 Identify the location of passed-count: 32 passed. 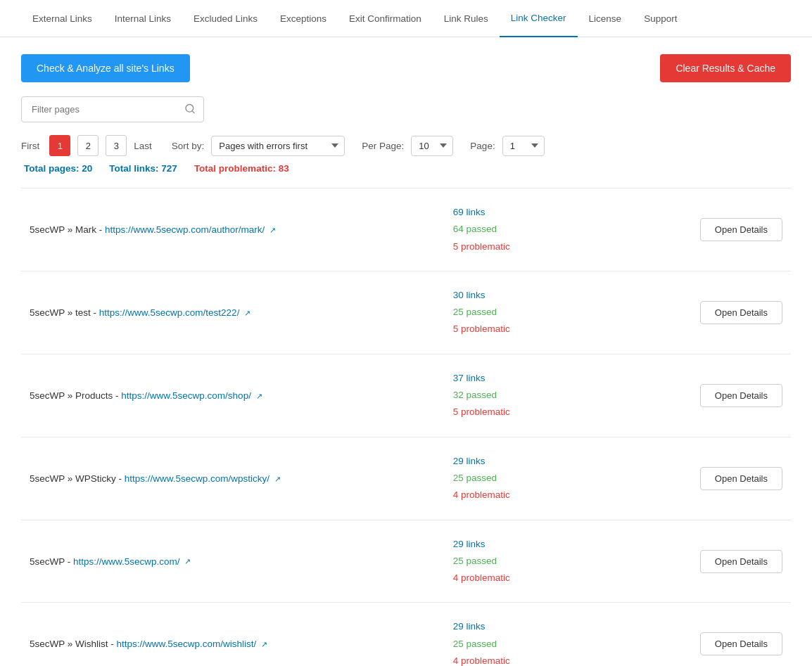
(541, 395).